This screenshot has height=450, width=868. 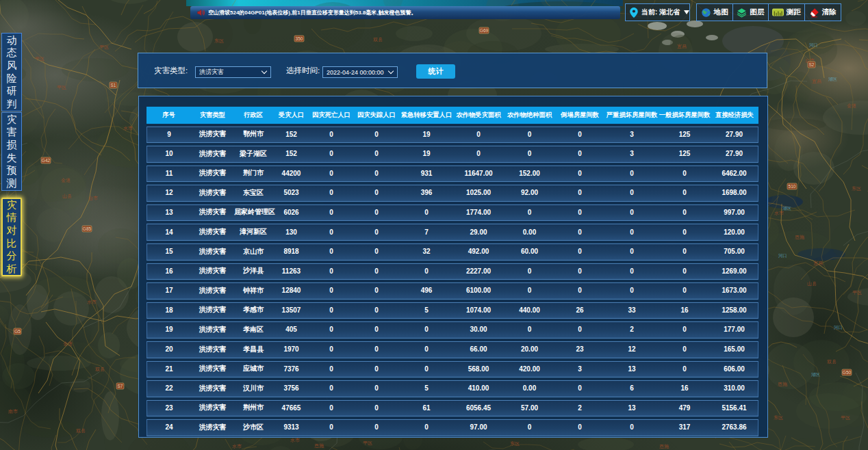 I want to click on svg-text: 南市, so click(x=13, y=411).